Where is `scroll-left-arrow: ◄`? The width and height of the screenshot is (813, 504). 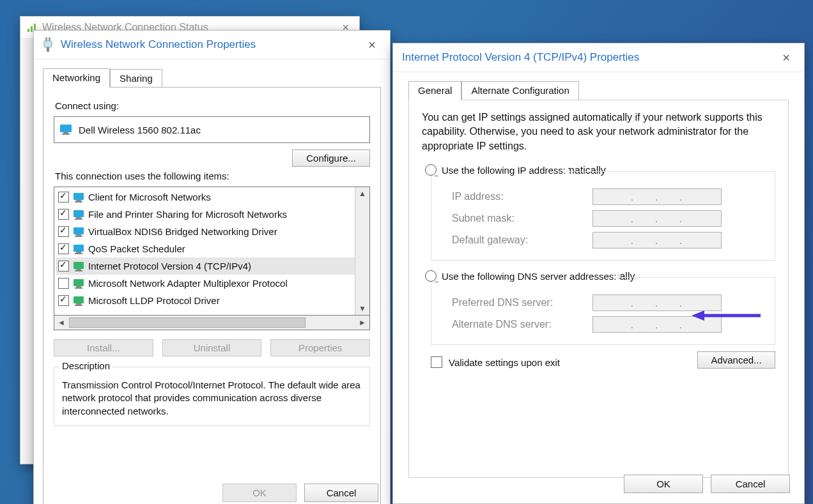
scroll-left-arrow: ◄ is located at coordinates (61, 323).